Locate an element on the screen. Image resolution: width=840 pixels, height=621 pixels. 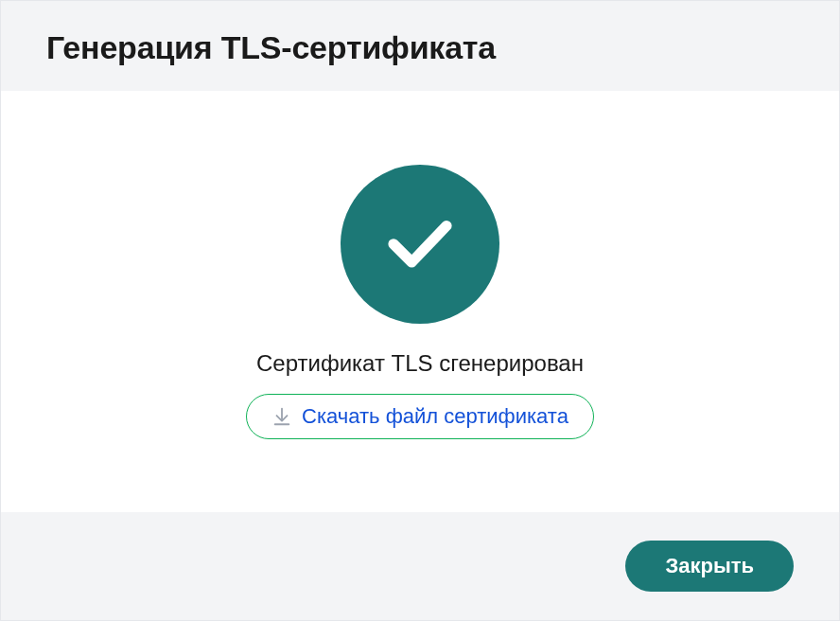
dialog-header: Генерация TLS-сертификата is located at coordinates (420, 45).